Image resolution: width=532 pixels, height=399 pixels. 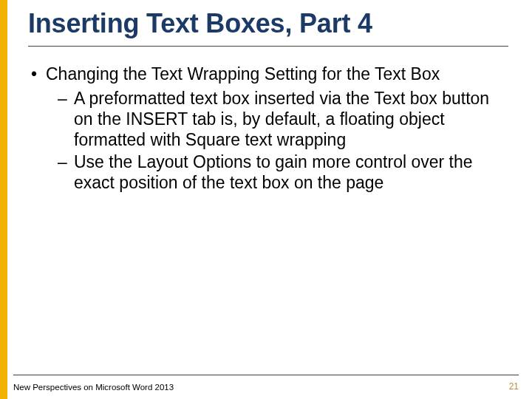 What do you see at coordinates (265, 172) in the screenshot?
I see `bullet-level2-item: Use the Layout Options to gain more cont…` at bounding box center [265, 172].